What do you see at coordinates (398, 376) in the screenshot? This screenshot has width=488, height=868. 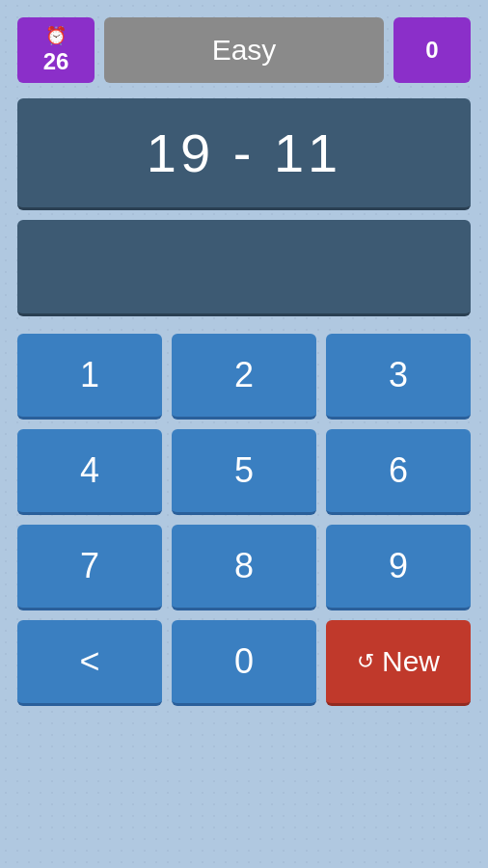 I see `key-3-button: 3` at bounding box center [398, 376].